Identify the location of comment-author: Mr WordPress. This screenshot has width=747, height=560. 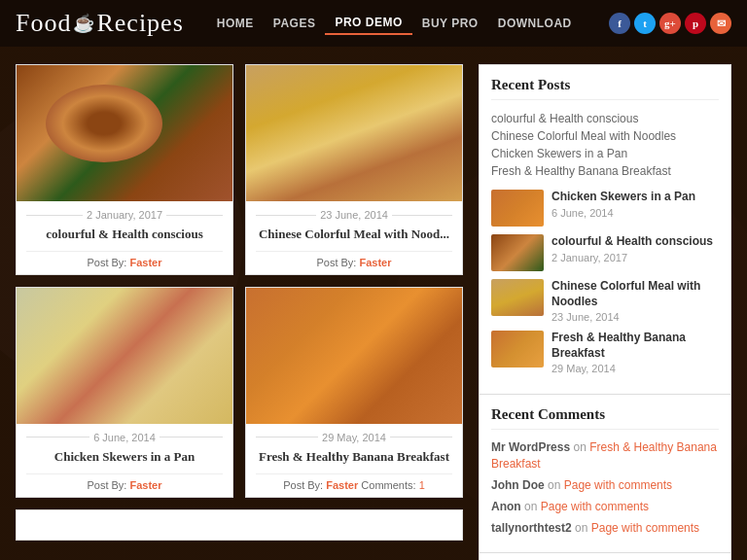
(531, 447).